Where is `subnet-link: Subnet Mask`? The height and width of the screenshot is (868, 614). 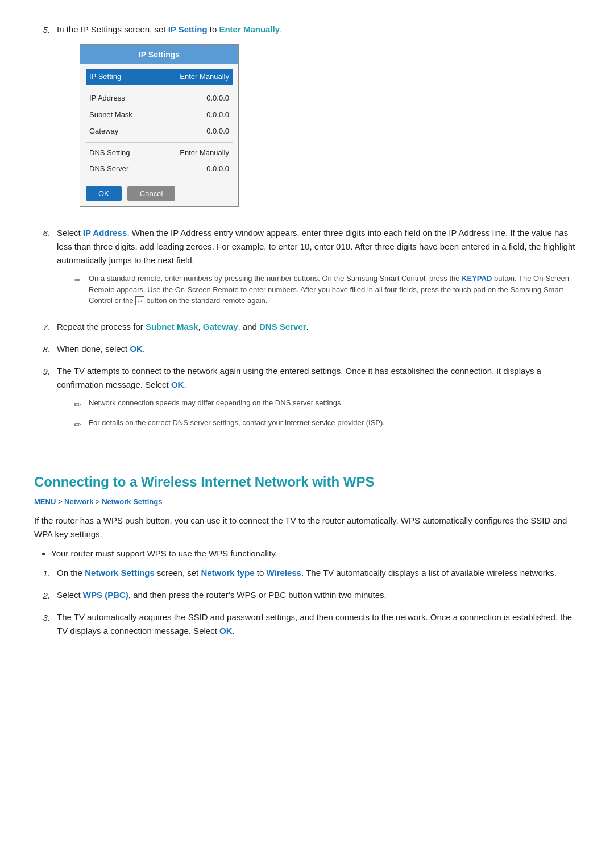 subnet-link: Subnet Mask is located at coordinates (172, 326).